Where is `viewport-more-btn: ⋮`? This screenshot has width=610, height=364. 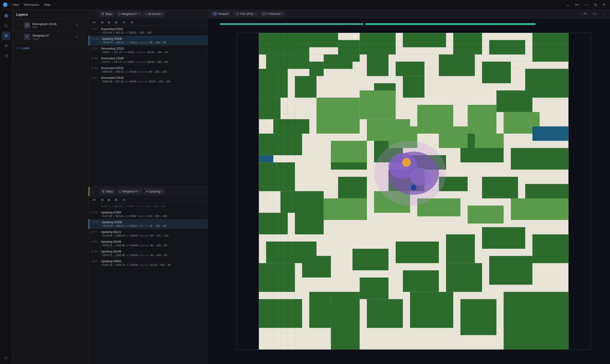 viewport-more-btn: ⋮ is located at coordinates (604, 14).